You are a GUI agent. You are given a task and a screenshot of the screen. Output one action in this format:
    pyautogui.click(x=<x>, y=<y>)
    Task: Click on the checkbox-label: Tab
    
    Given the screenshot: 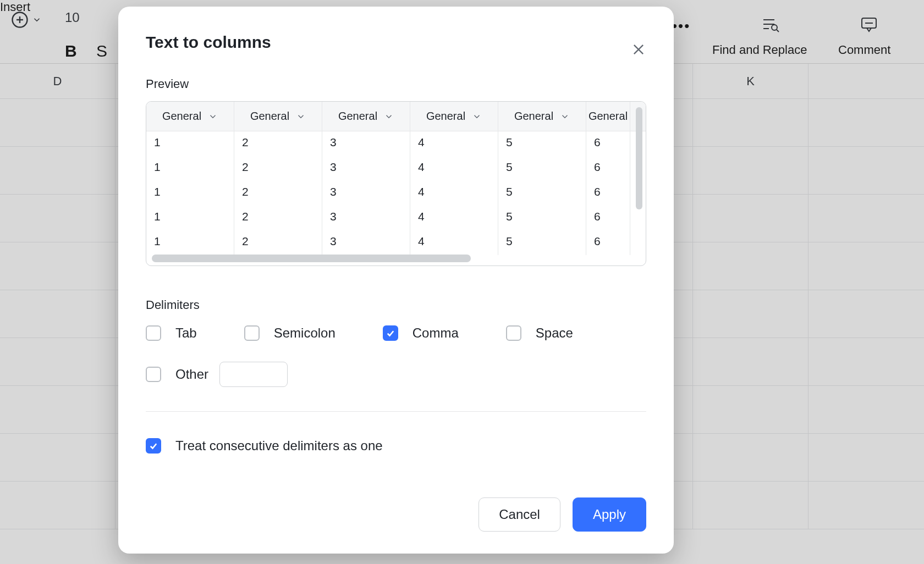 What is the action you would take?
    pyautogui.click(x=186, y=333)
    